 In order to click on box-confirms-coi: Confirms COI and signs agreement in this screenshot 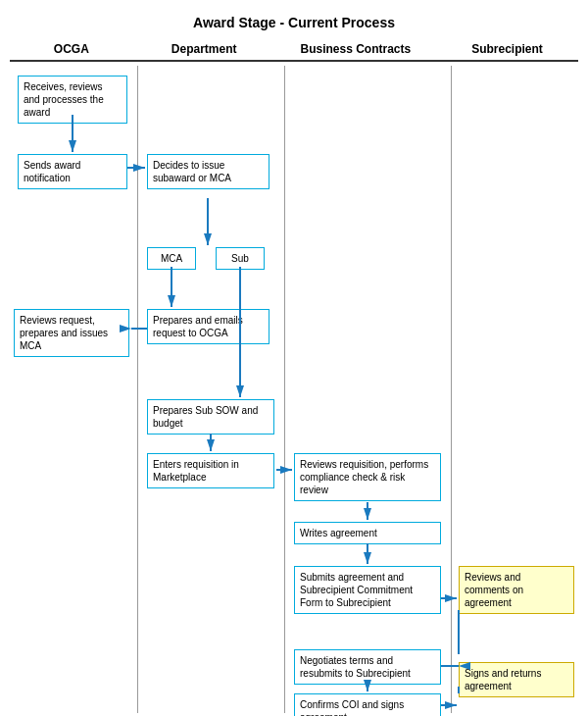, I will do `click(368, 704)`.